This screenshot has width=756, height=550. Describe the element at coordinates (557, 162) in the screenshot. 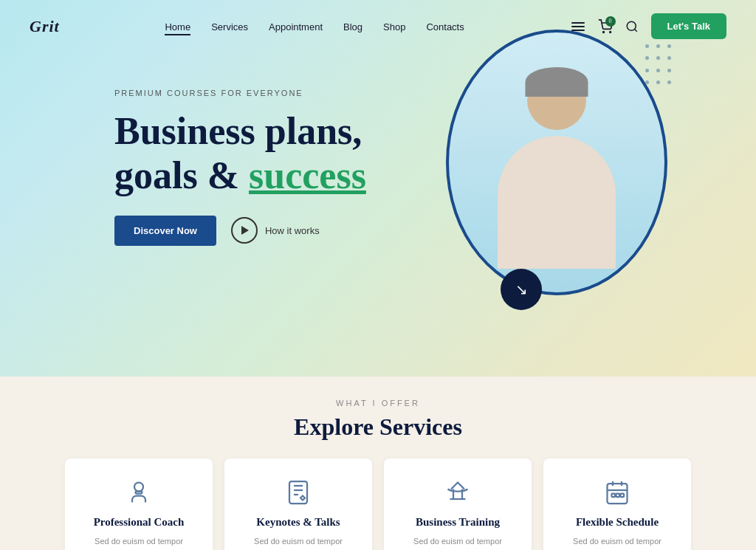

I see `person-image` at that location.